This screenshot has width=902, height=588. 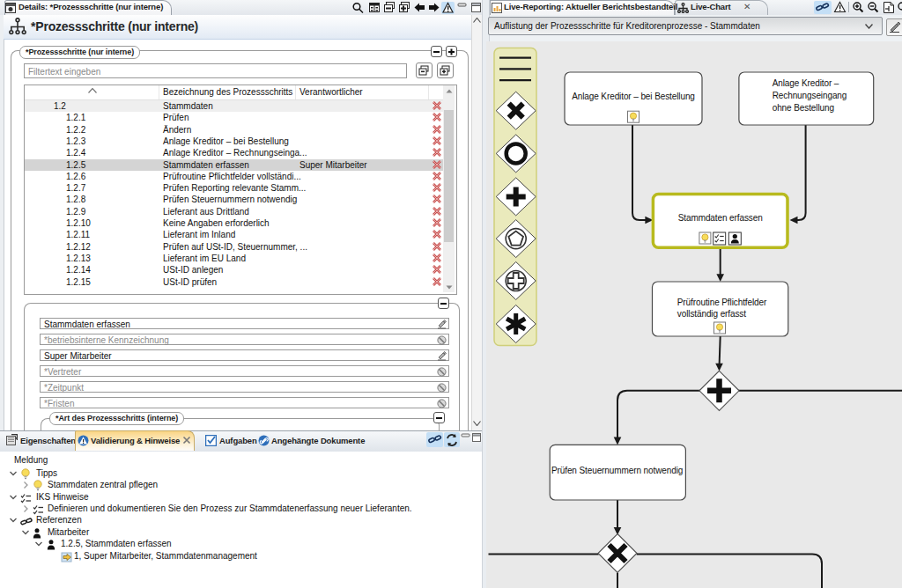 I want to click on svg-text: ohne Bestellung, so click(x=803, y=107).